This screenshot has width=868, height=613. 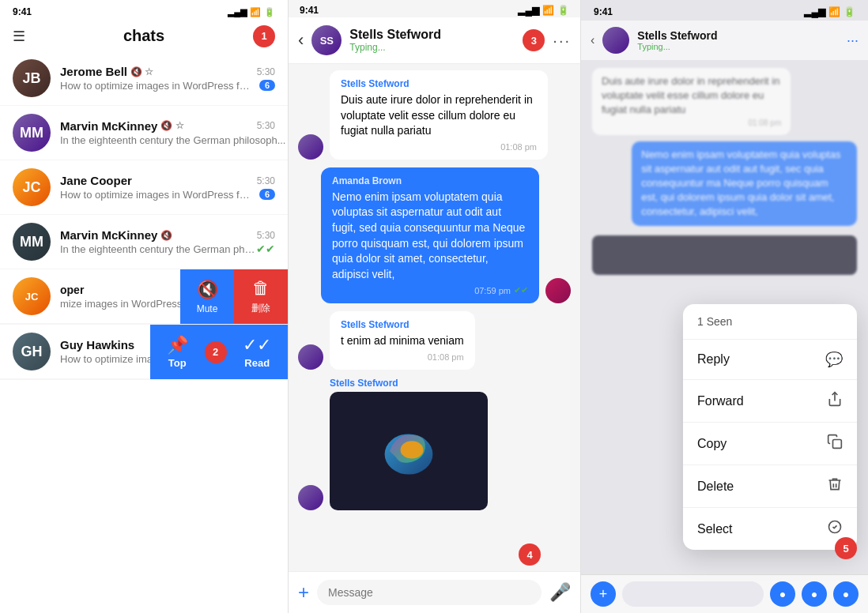 What do you see at coordinates (846, 594) in the screenshot?
I see `right-send-button-3: ●` at bounding box center [846, 594].